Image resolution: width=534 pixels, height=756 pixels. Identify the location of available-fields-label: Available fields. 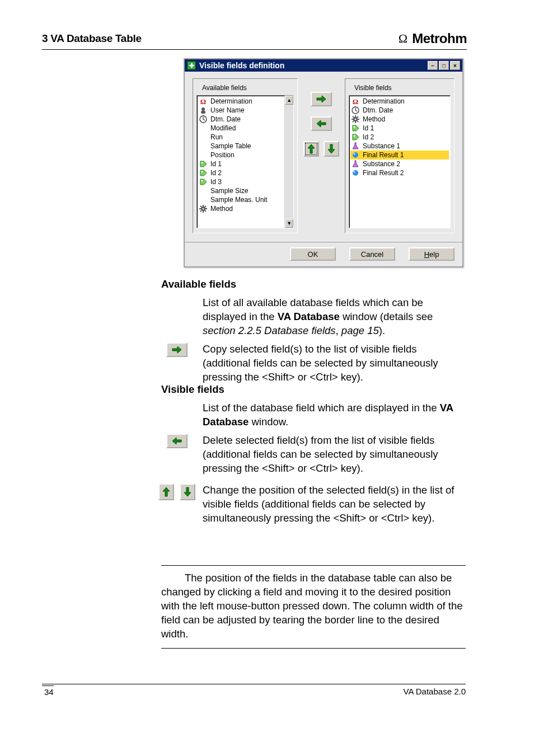
(224, 88).